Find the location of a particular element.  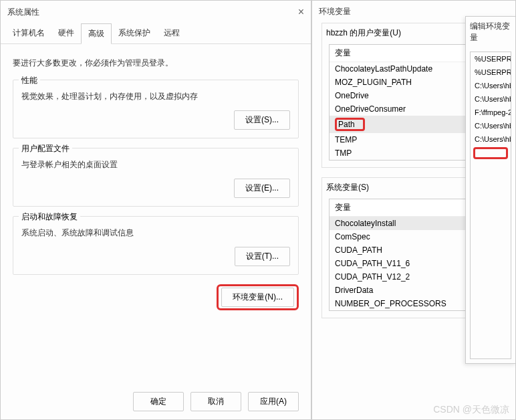

group-desc: 与登录帐户相关的桌面设置 is located at coordinates (156, 165).